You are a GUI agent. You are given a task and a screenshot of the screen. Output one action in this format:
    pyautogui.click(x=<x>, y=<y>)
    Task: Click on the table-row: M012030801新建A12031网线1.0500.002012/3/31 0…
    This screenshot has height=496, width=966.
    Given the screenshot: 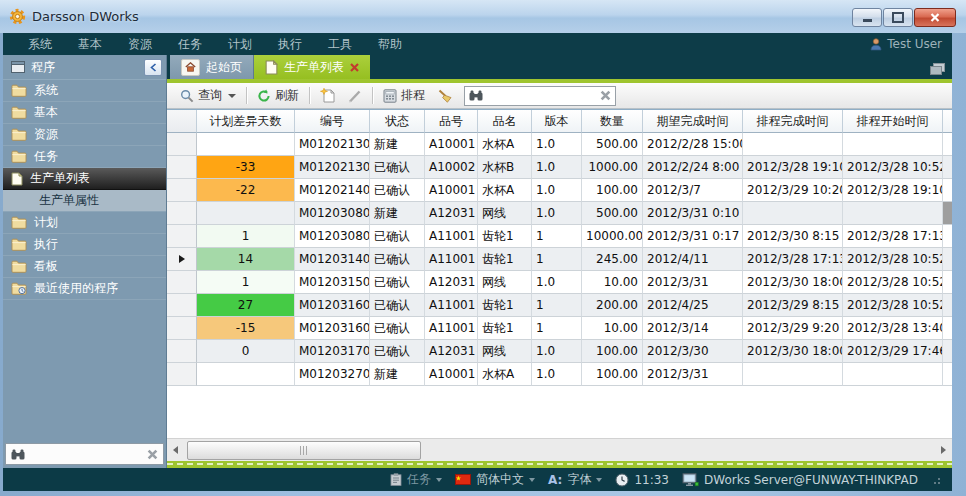 What is the action you would take?
    pyautogui.click(x=560, y=214)
    